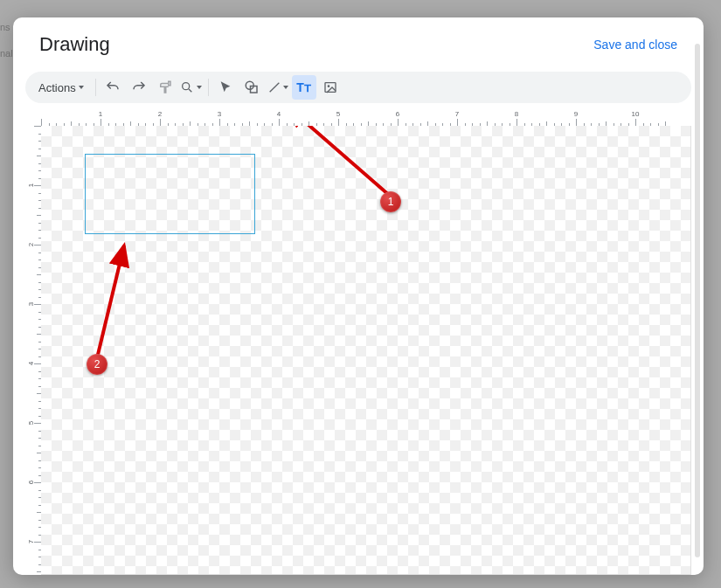  Describe the element at coordinates (635, 45) in the screenshot. I see `save-and-close-button: Save and close` at that location.